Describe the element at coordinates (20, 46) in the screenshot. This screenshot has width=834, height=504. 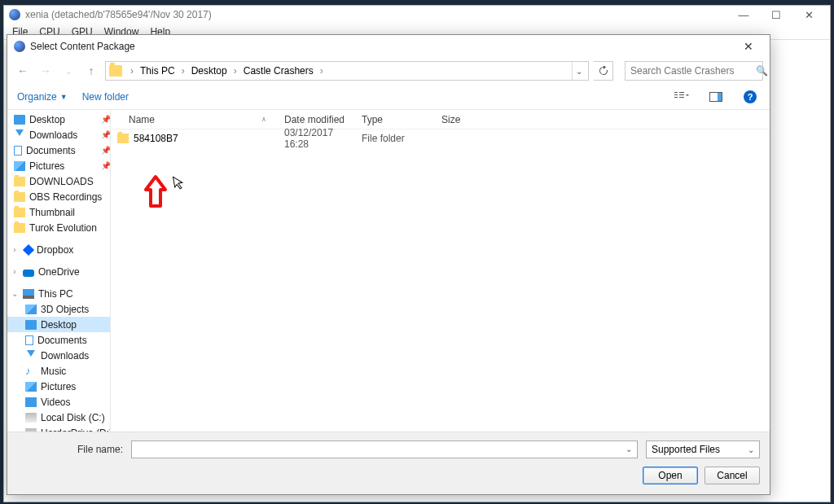
I see `dialog-icon` at that location.